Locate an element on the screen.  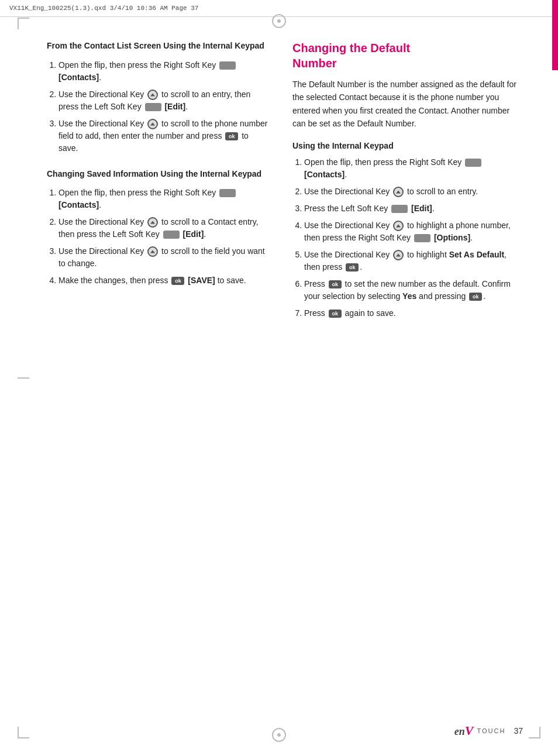
right-soft-key-icon-s1 is located at coordinates (228, 193).